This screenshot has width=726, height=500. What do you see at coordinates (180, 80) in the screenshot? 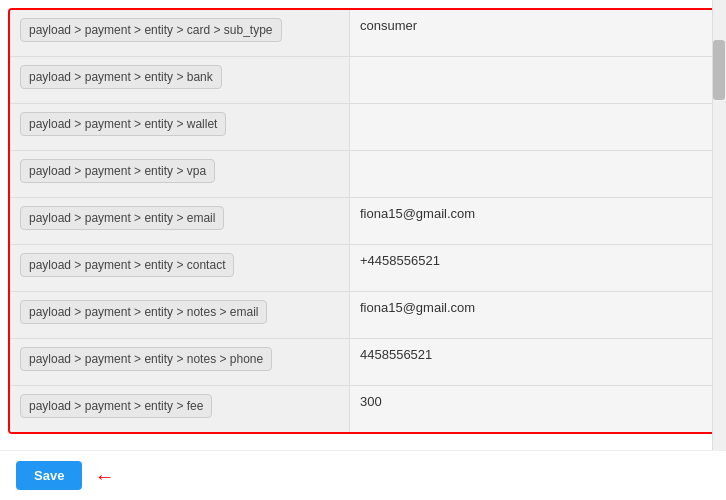
I see `key-cell: payload > payment > entity > bank` at bounding box center [180, 80].